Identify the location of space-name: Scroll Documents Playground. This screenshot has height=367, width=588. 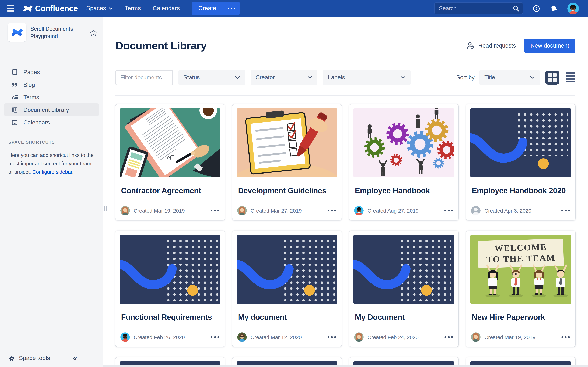
(53, 32).